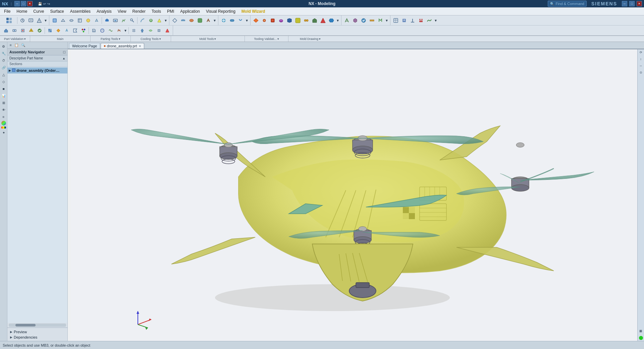 The image size is (644, 349). What do you see at coordinates (4, 96) in the screenshot?
I see `lip-analysis-icon: 📊` at bounding box center [4, 96].